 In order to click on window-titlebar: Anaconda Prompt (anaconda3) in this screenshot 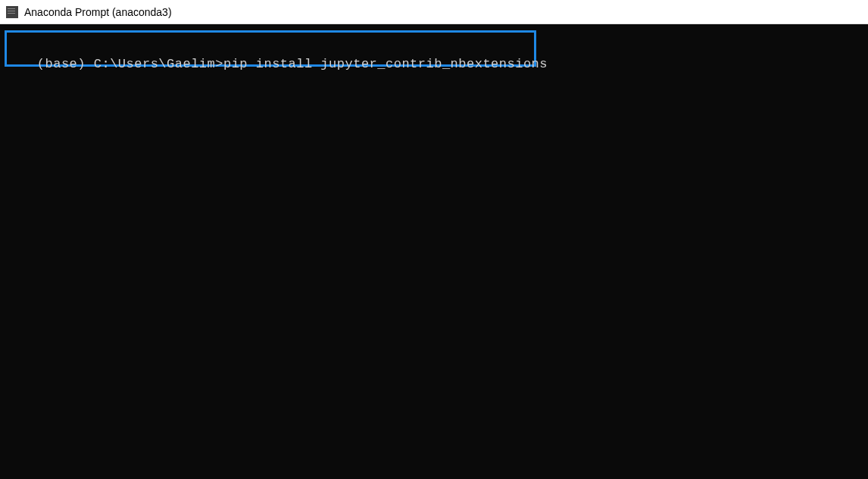, I will do `click(434, 12)`.